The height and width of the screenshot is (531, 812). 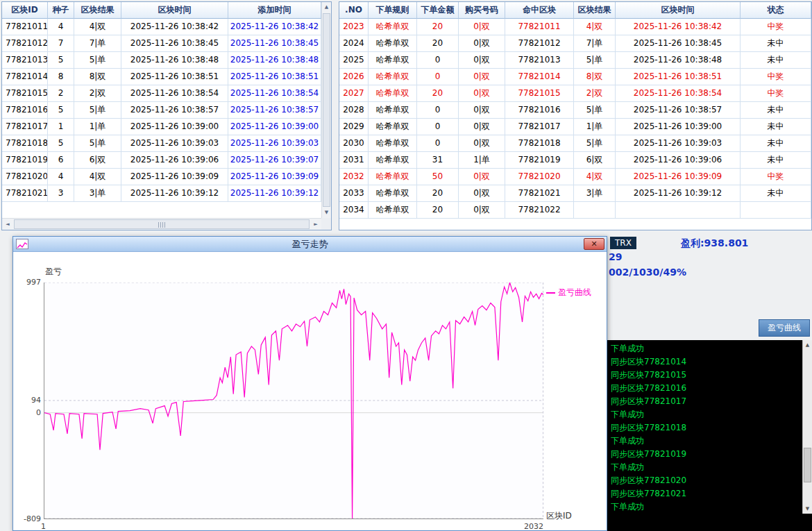 What do you see at coordinates (162, 224) in the screenshot?
I see `blocks-hscrollbar: ◄ ►` at bounding box center [162, 224].